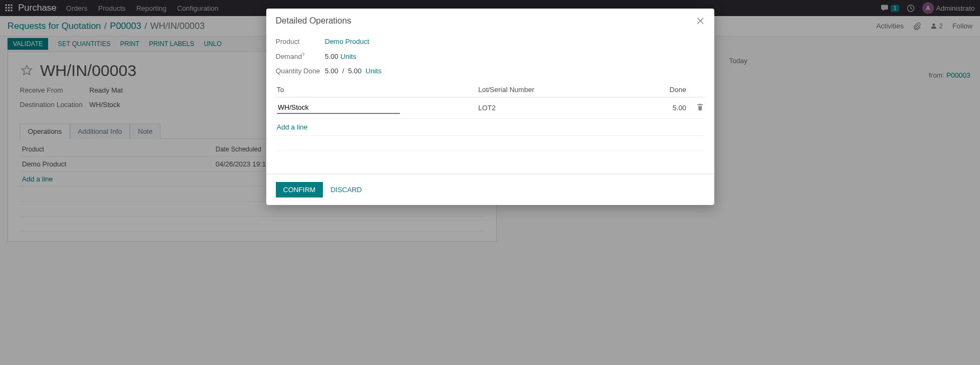 The image size is (980, 365). I want to click on modal-add-line-link: Add a line, so click(292, 127).